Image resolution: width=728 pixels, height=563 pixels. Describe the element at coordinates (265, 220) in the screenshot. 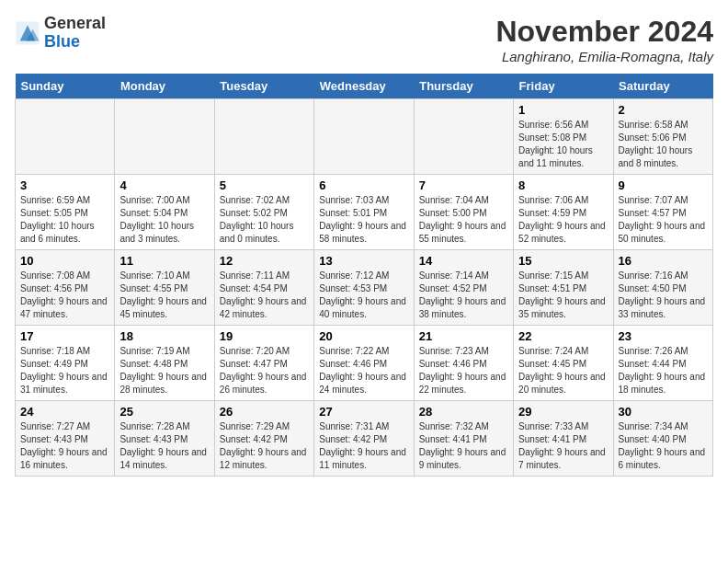

I see `day-info: Sunrise: 7:02 AM Sunset: 5:02 PM Dayligh…` at that location.